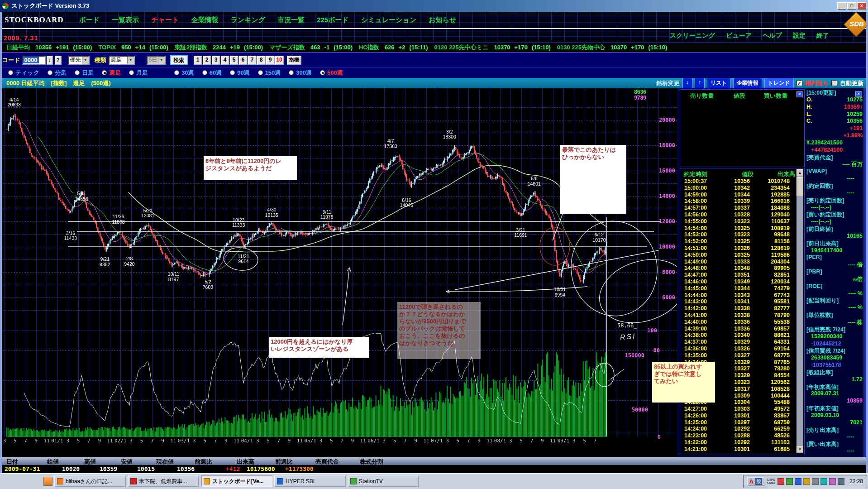 Image resolution: width=868 pixels, height=489 pixels. I want to click on menu-item-2: チャート, so click(165, 20).